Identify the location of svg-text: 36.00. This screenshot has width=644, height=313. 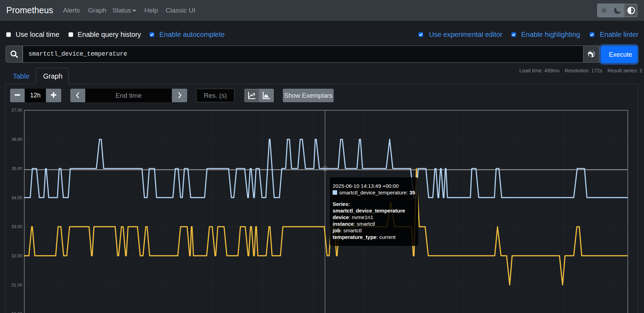
(17, 139).